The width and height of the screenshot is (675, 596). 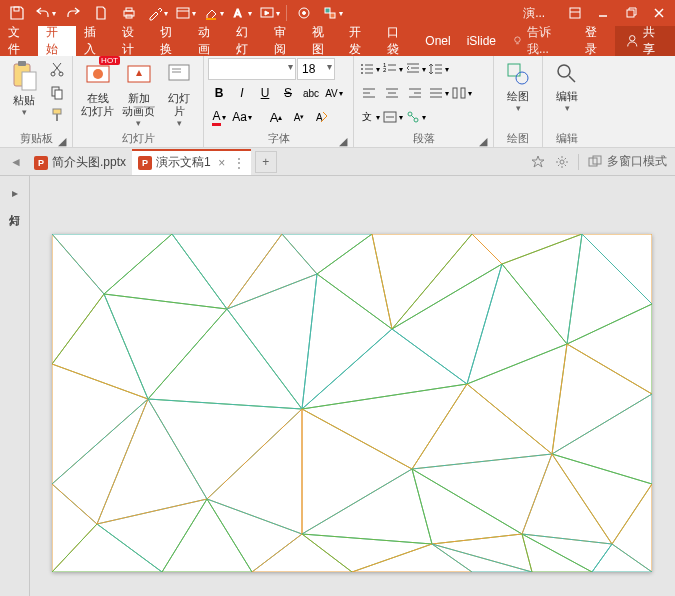 What do you see at coordinates (438, 69) in the screenshot?
I see `line-spacing-button: ▾` at bounding box center [438, 69].